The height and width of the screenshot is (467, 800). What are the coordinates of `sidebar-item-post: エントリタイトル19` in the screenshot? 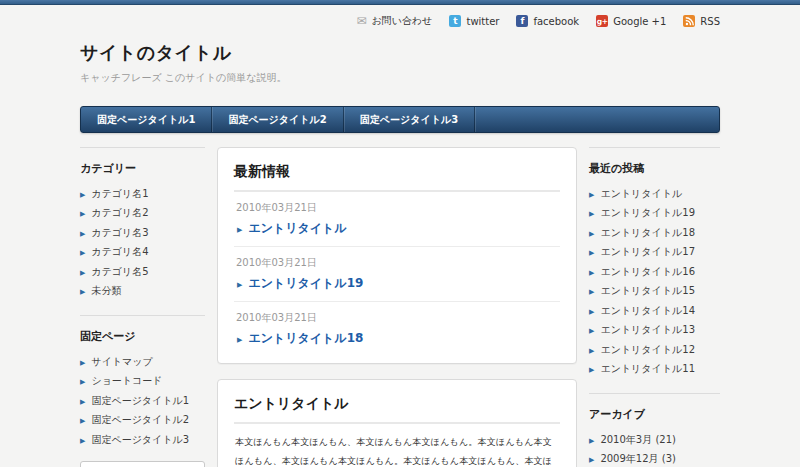 It's located at (654, 214).